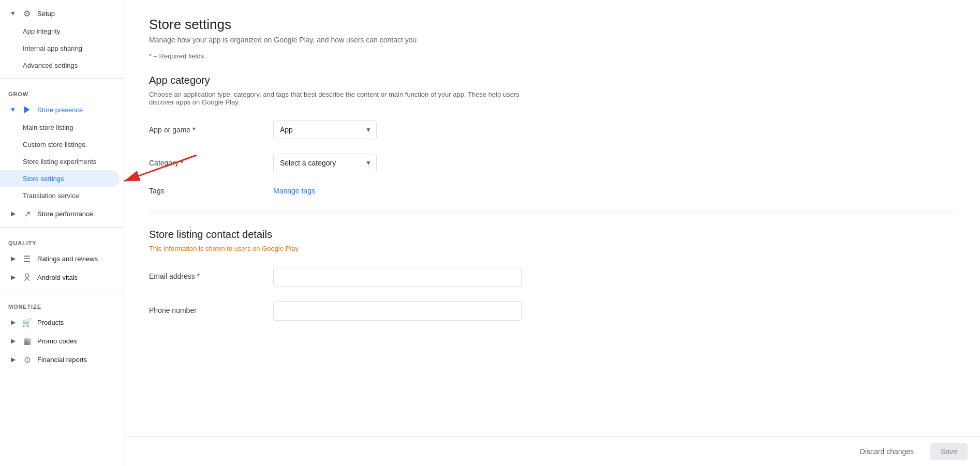 The width and height of the screenshot is (980, 466). I want to click on email-row: Email address *, so click(552, 277).